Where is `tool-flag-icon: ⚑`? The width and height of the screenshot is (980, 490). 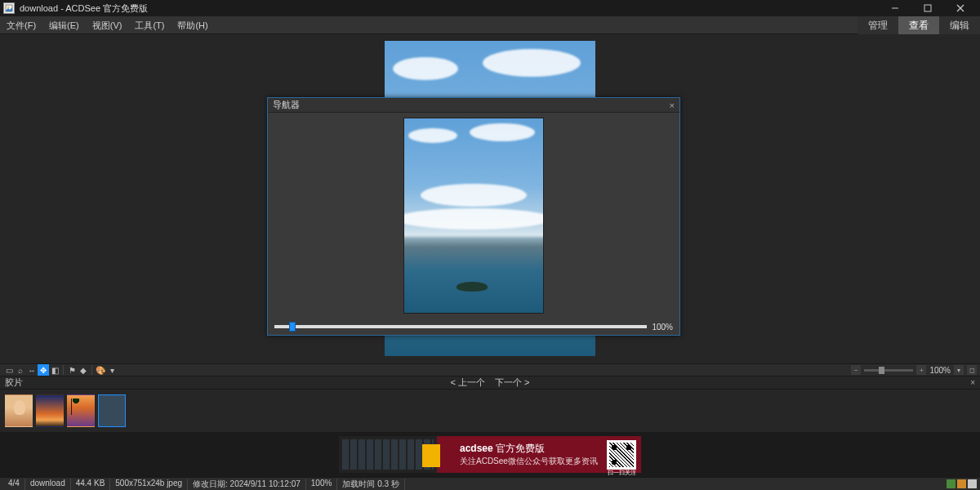
tool-flag-icon: ⚑ is located at coordinates (72, 370).